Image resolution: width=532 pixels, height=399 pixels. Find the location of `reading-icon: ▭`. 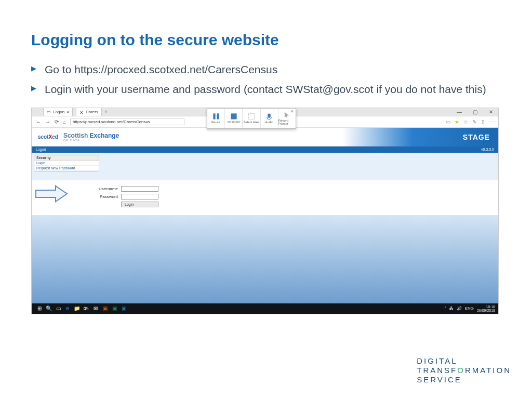

reading-icon: ▭ is located at coordinates (448, 122).